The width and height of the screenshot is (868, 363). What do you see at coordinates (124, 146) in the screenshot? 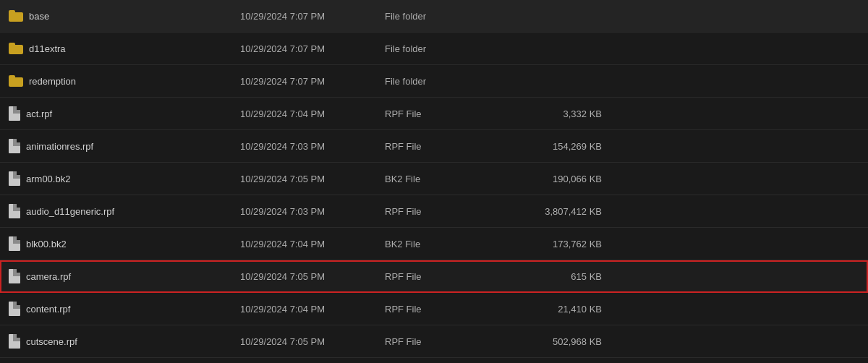
I see `file-name-cell: animationres.rpf` at bounding box center [124, 146].